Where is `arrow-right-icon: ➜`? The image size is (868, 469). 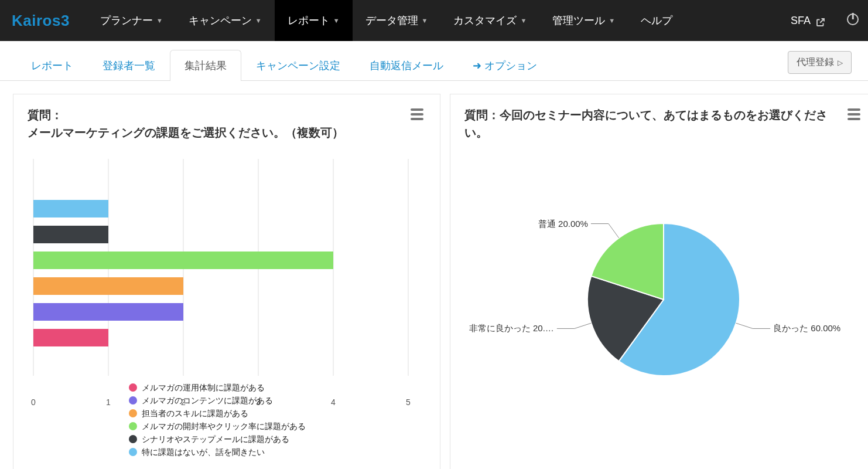 arrow-right-icon: ➜ is located at coordinates (479, 66).